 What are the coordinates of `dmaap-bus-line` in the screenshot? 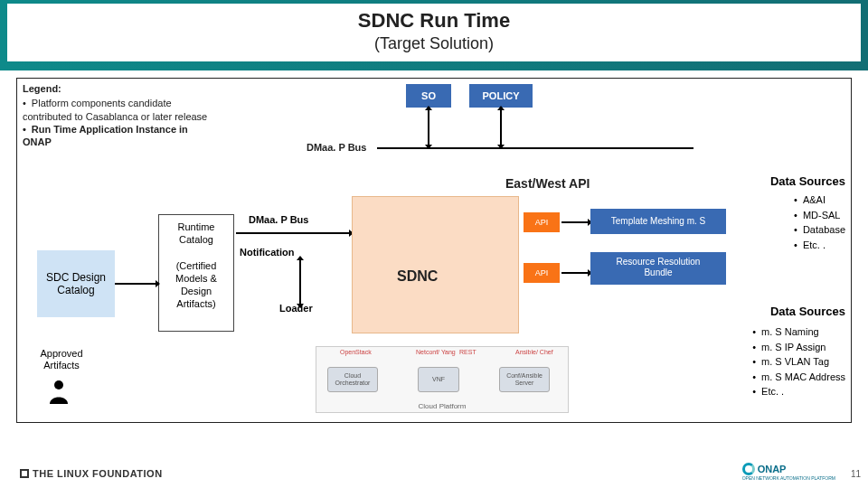 It's located at (535, 148).